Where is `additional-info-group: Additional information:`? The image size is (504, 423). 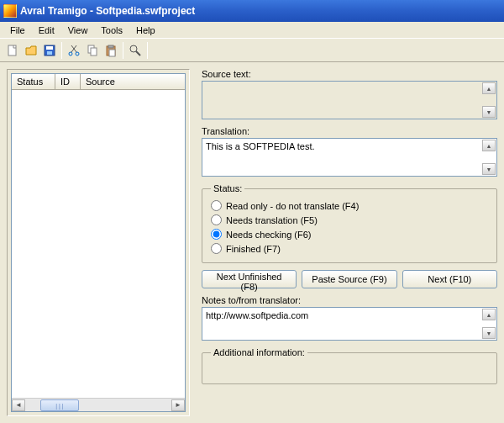 additional-info-group: Additional information: is located at coordinates (349, 366).